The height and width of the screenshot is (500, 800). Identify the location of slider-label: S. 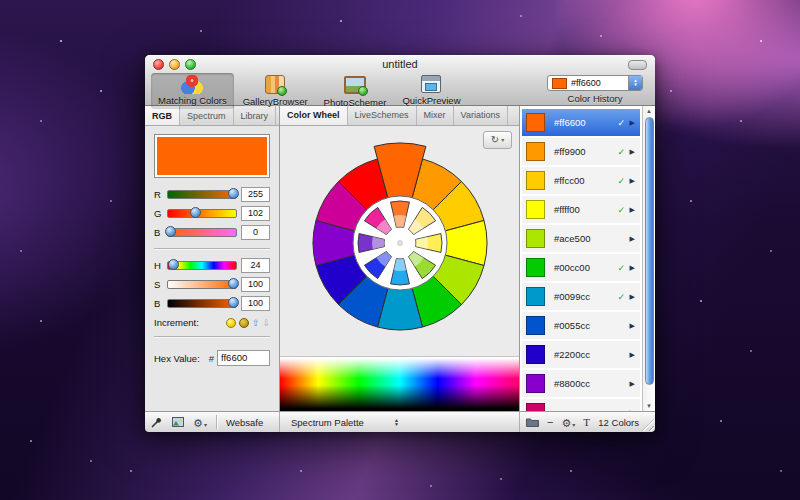
(158, 284).